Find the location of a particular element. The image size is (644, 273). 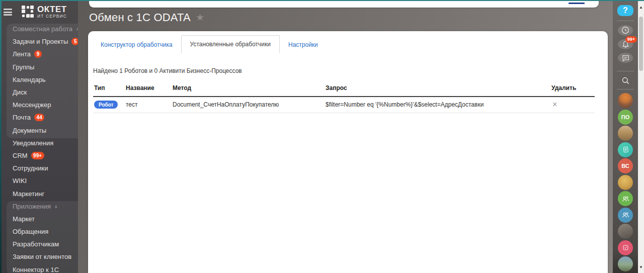

top-bar-indicator is located at coordinates (577, 3).